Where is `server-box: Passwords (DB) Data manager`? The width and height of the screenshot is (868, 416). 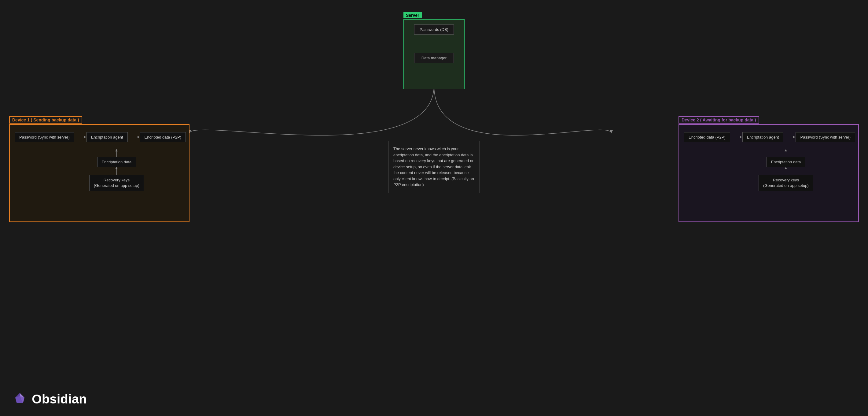 server-box: Passwords (DB) Data manager is located at coordinates (434, 54).